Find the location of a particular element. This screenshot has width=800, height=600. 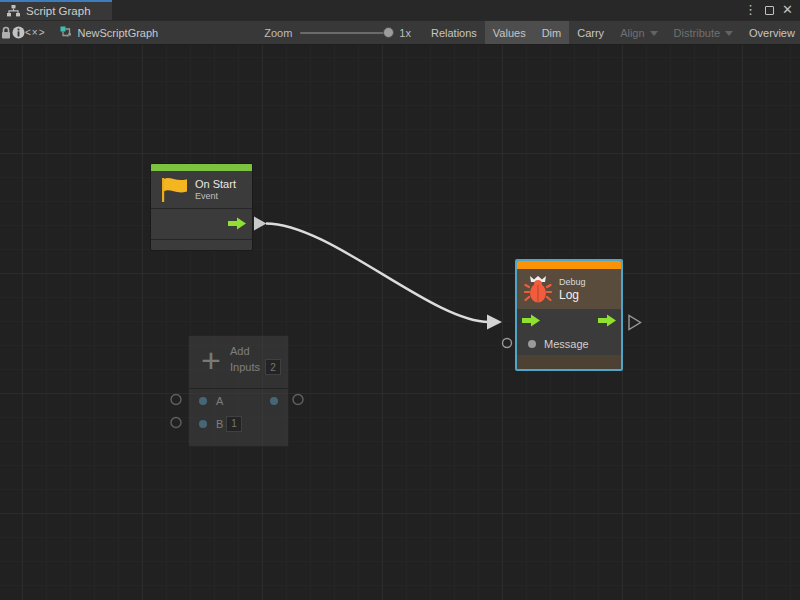

debug-message-input-port is located at coordinates (508, 344).